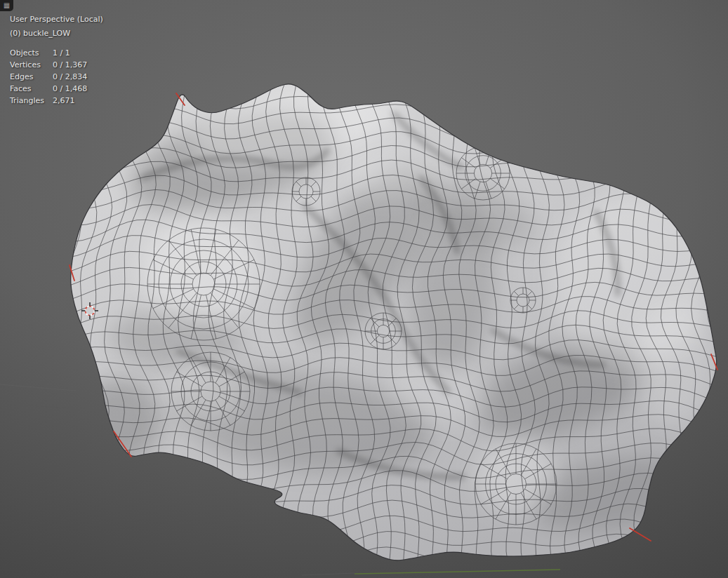  What do you see at coordinates (31, 53) in the screenshot?
I see `stat-label: Objects` at bounding box center [31, 53].